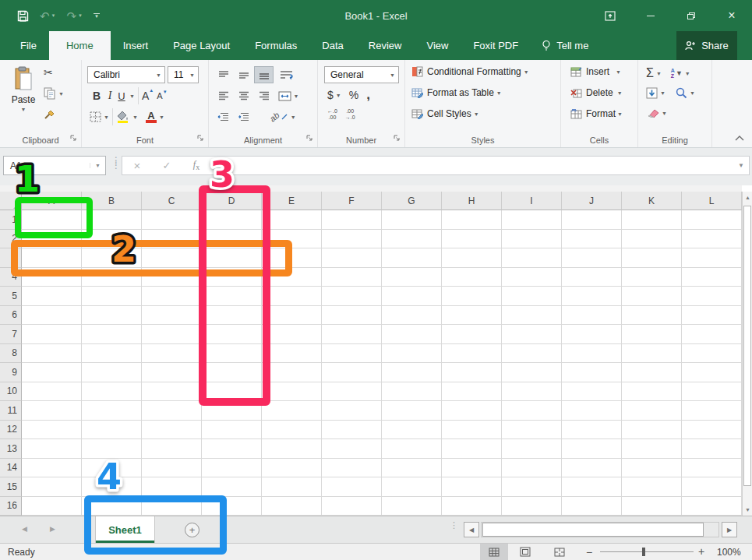  Describe the element at coordinates (223, 96) in the screenshot. I see `align-left-button` at that location.